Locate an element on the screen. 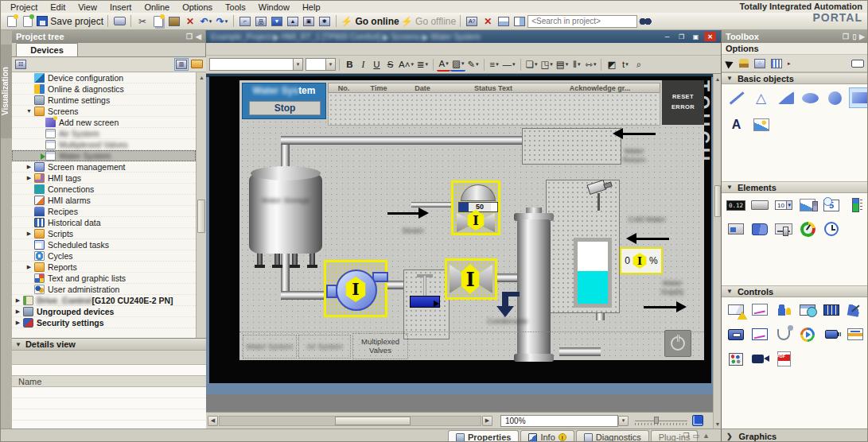 The image size is (868, 442). pdf-view-control-icon: PDF is located at coordinates (784, 359).